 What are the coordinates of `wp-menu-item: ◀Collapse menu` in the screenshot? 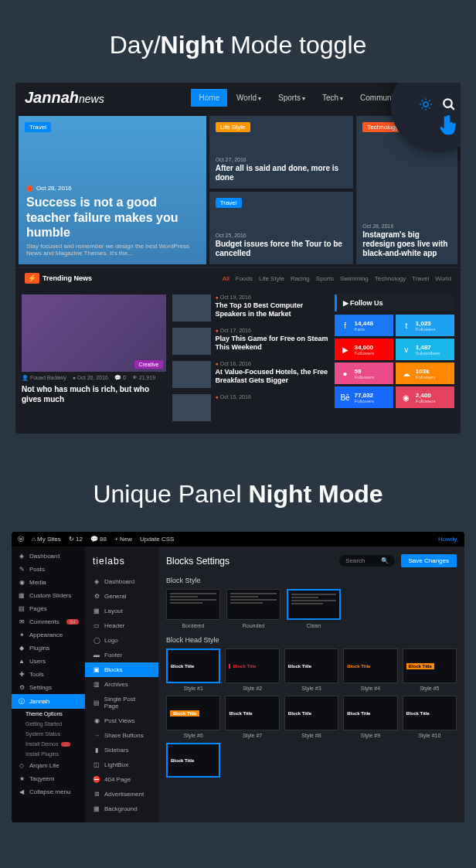 It's located at (48, 791).